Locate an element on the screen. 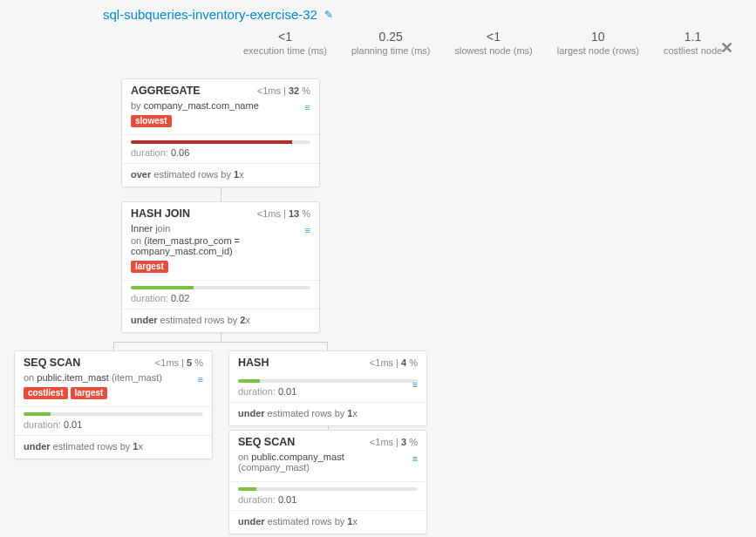 This screenshot has width=756, height=537. stat-value: 1.1 is located at coordinates (692, 37).